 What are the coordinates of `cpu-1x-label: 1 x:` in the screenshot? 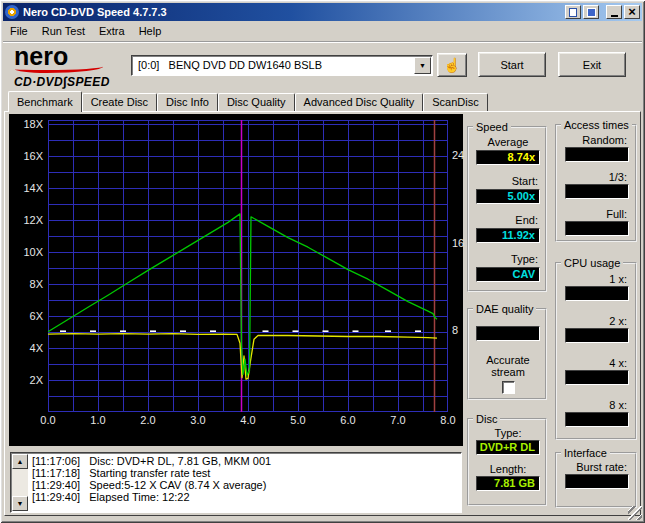 It's located at (597, 279).